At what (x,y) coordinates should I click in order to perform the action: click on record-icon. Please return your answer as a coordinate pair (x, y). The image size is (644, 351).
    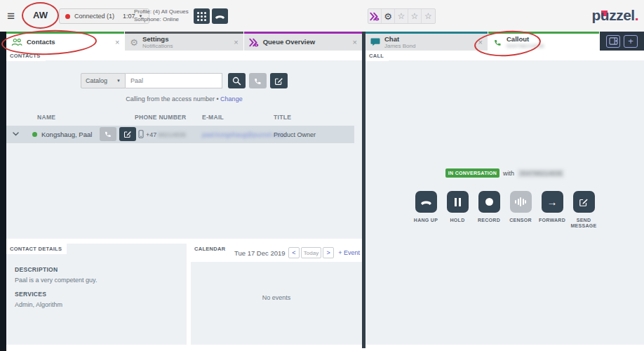
    Looking at the image, I should click on (490, 202).